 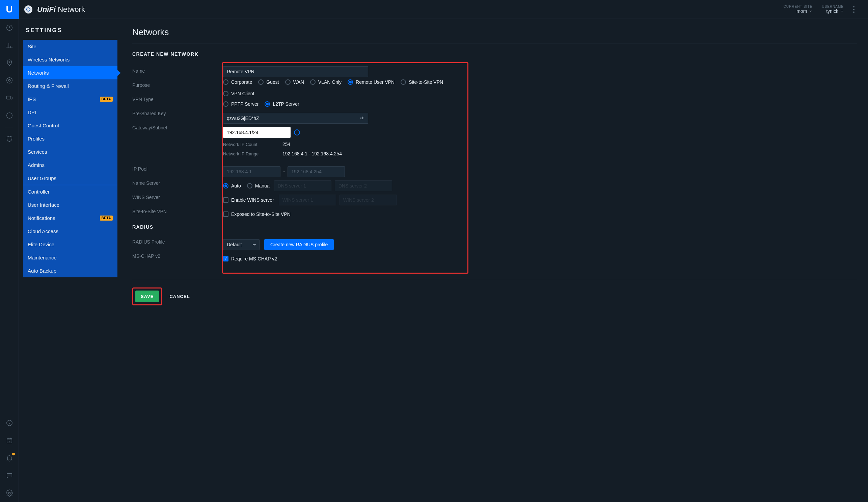 I want to click on sidebar-item-controller: Controller, so click(x=70, y=192).